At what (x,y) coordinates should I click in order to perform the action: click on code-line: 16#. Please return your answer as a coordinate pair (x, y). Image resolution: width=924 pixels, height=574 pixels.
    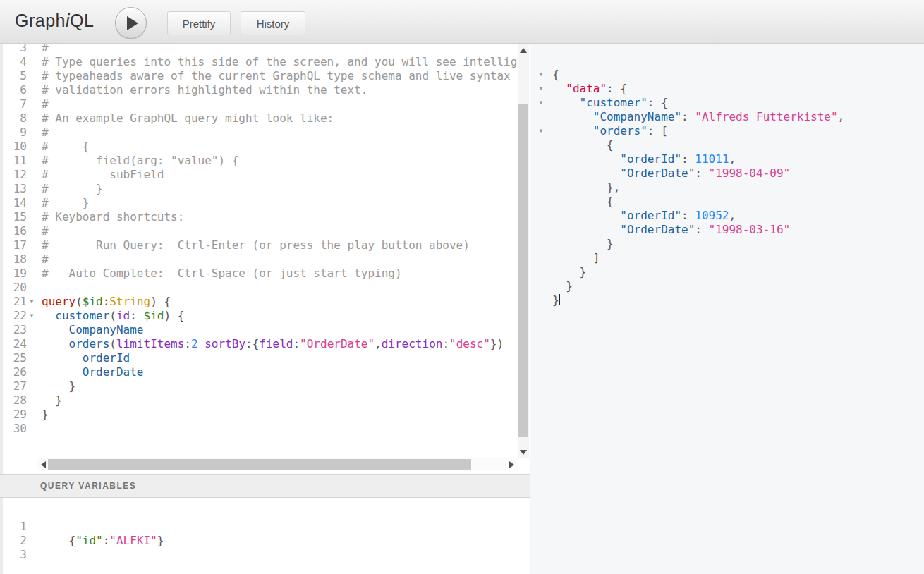
    Looking at the image, I should click on (259, 231).